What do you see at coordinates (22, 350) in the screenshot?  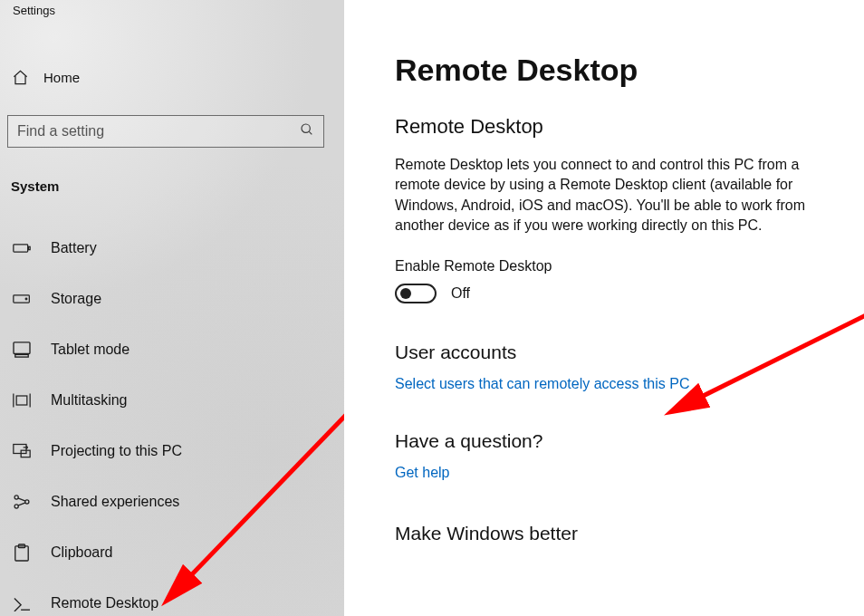 I see `tablet-icon` at bounding box center [22, 350].